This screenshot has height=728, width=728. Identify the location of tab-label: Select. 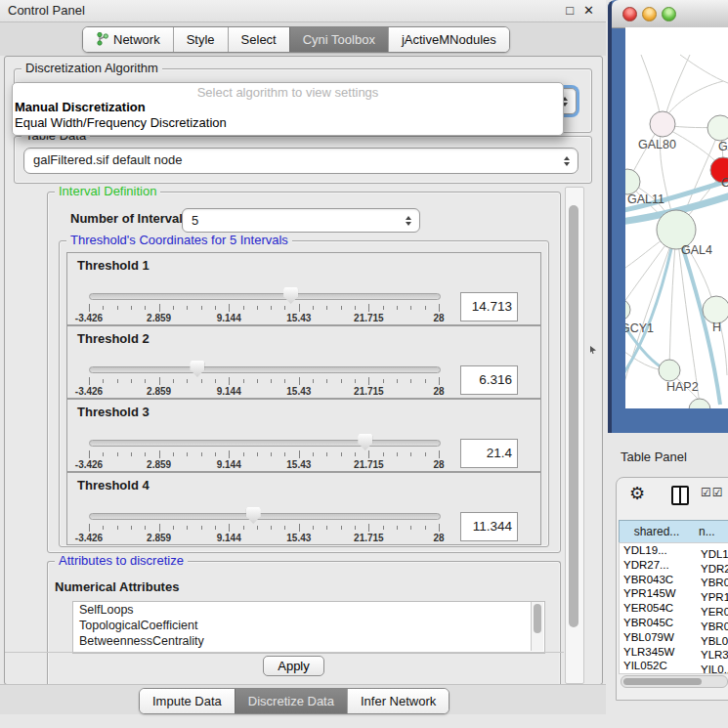
(259, 39).